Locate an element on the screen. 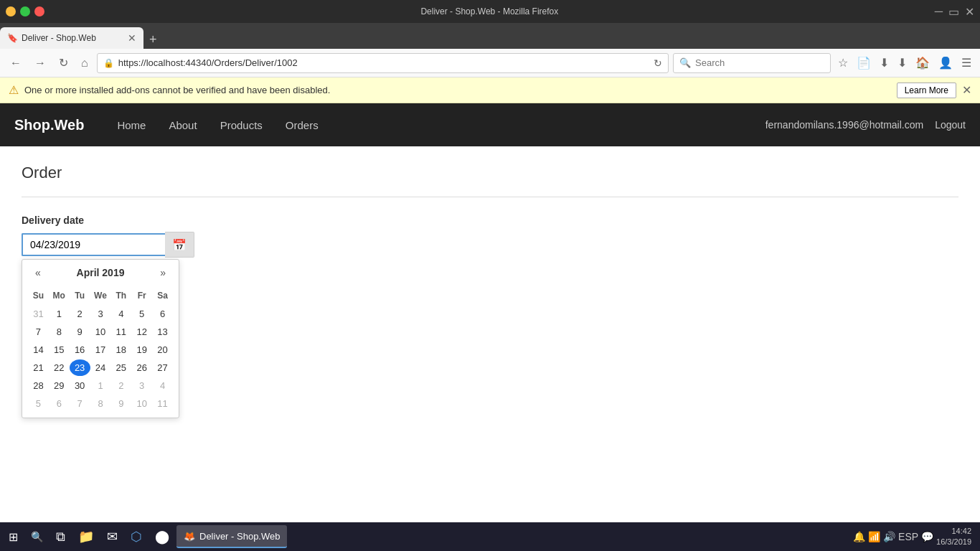  nav-products: Products is located at coordinates (241, 125).